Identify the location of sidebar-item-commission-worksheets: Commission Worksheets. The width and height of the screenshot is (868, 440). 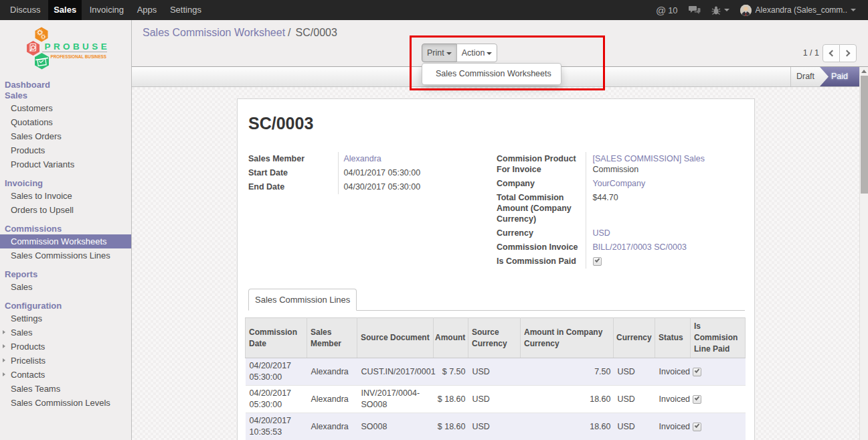
(66, 241).